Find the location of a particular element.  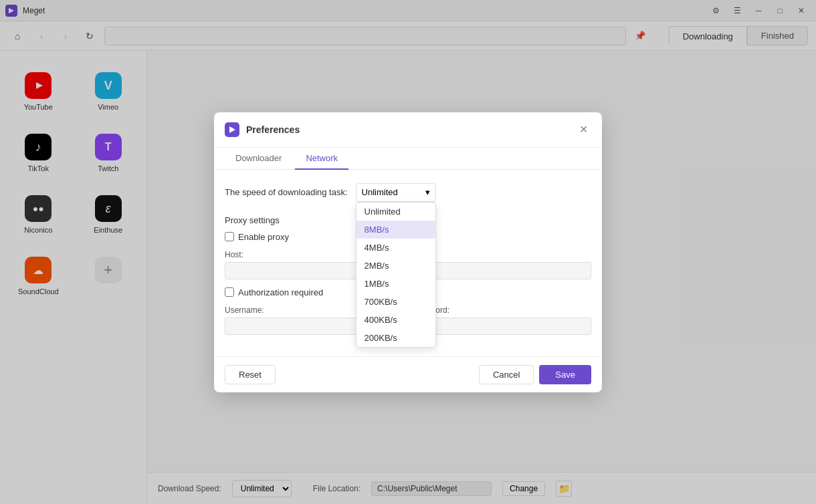

speed-option-1mb: 1MB/s is located at coordinates (396, 283).